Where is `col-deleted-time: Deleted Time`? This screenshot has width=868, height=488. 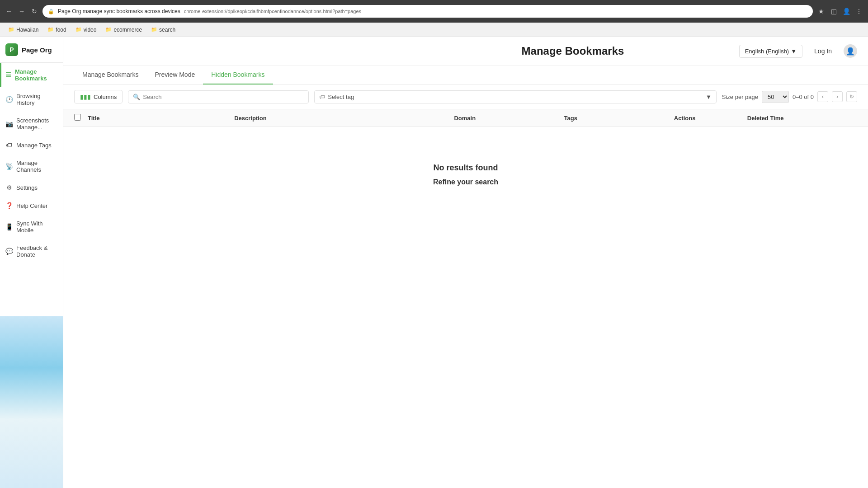
col-deleted-time: Deleted Time is located at coordinates (802, 118).